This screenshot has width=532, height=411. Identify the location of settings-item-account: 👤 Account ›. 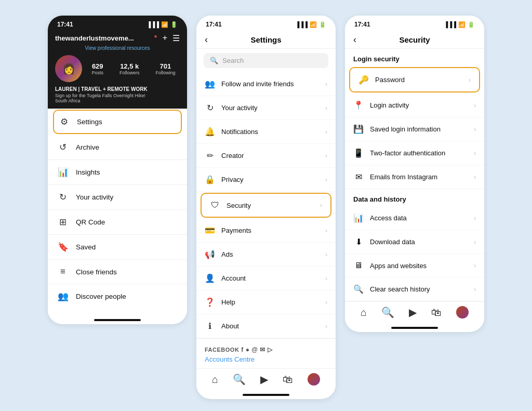
(266, 279).